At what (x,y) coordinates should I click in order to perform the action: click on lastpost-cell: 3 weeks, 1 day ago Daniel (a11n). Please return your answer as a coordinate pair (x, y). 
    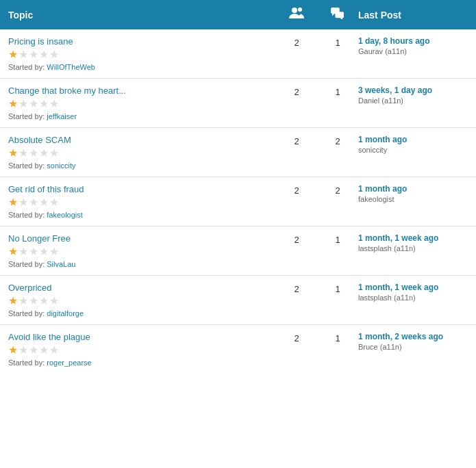
    Looking at the image, I should click on (413, 95).